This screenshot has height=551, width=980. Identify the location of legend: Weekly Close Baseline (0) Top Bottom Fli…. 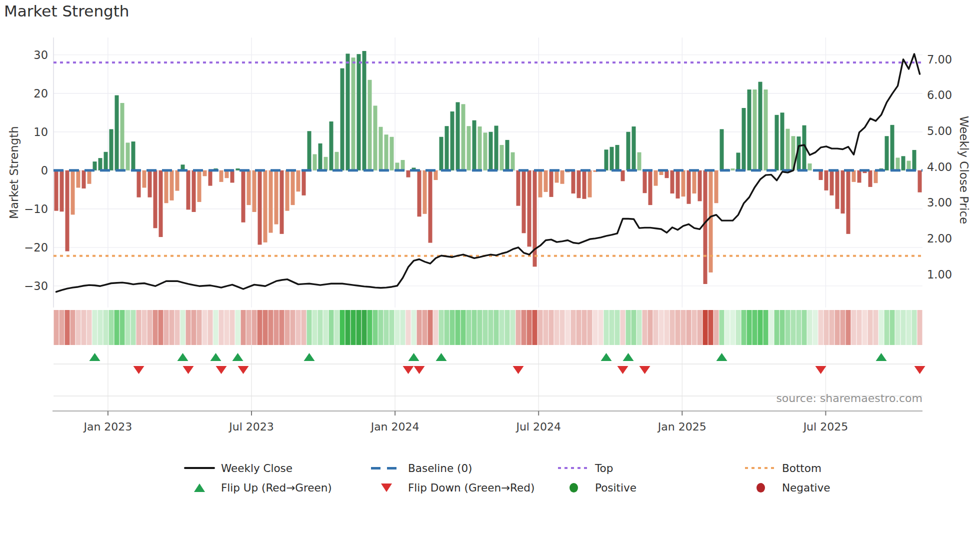
(507, 478).